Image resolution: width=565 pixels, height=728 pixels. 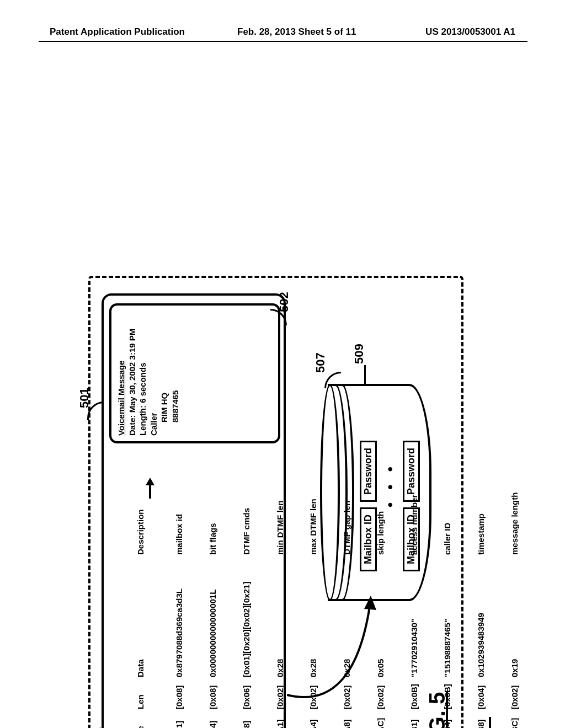 What do you see at coordinates (481, 604) in the screenshot?
I see `table-row: [0xB8][0x04]0x102939483949timestamp` at bounding box center [481, 604].